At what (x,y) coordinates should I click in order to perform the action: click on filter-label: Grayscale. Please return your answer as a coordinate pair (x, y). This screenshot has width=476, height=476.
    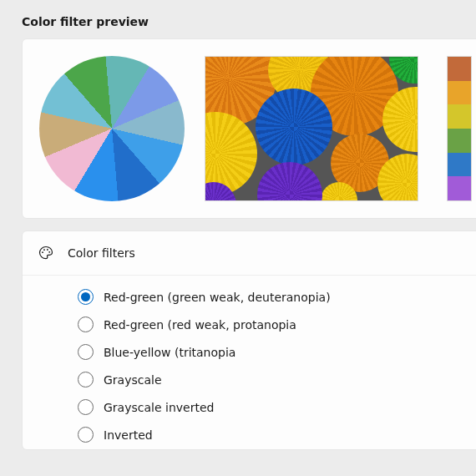
    Looking at the image, I should click on (133, 380).